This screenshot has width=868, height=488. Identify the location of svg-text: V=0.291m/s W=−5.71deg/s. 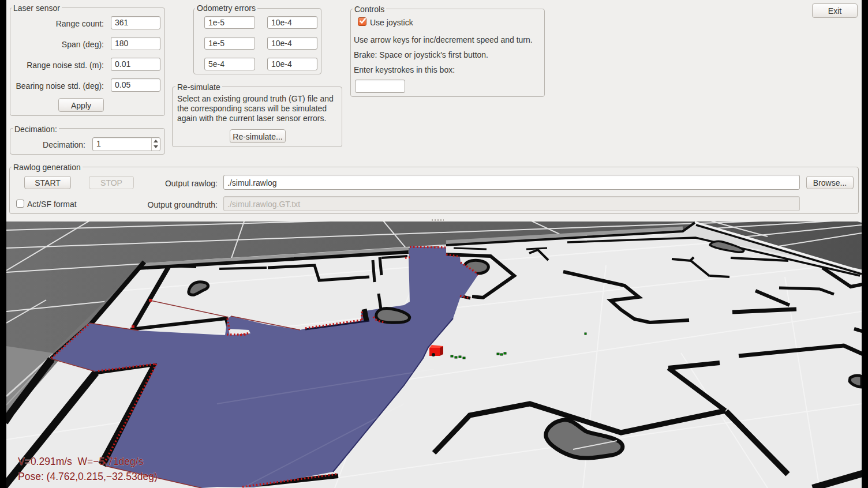
(81, 461).